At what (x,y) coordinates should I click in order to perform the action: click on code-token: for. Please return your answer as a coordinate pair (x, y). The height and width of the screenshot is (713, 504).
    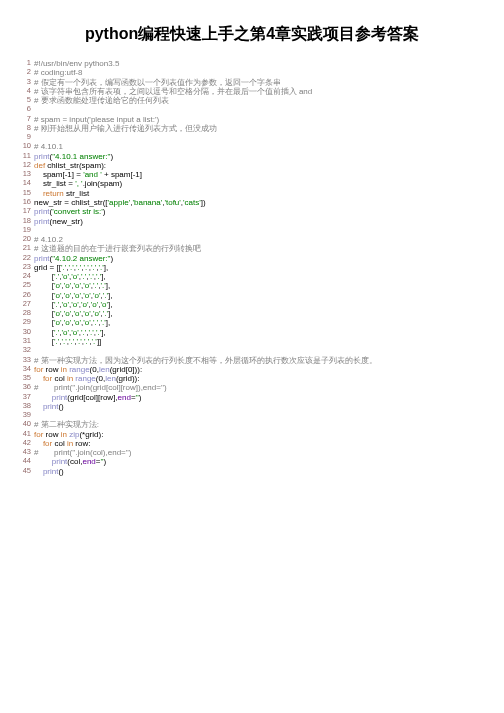
    Looking at the image, I should click on (49, 444).